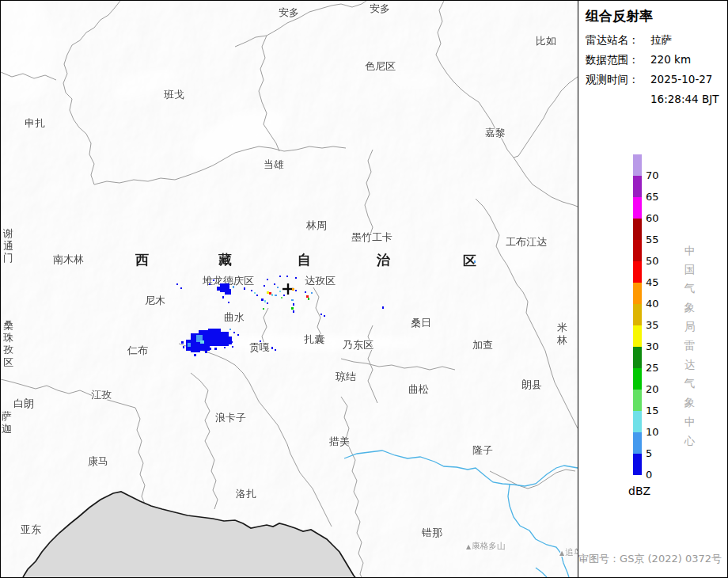 This screenshot has width=728, height=578. I want to click on map-approval-number: 审图号：GS京 (2022) 0372号, so click(650, 559).